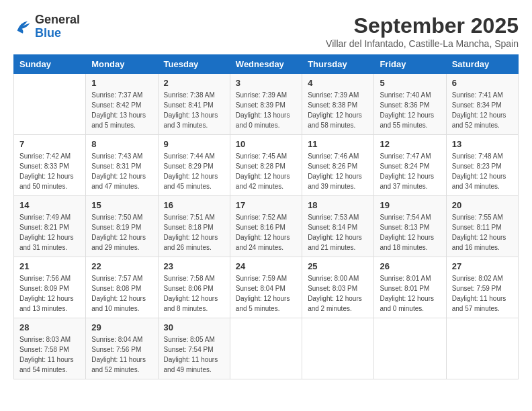 Image resolution: width=532 pixels, height=411 pixels. What do you see at coordinates (482, 144) in the screenshot?
I see `day-number: 13` at bounding box center [482, 144].